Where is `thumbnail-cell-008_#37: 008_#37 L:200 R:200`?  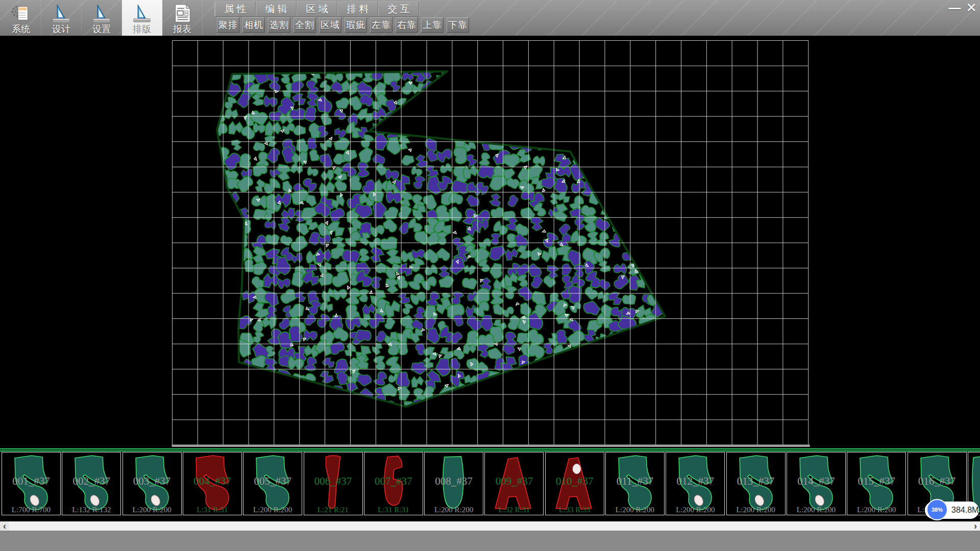 thumbnail-cell-008_#37: 008_#37 L:200 R:200 is located at coordinates (454, 484).